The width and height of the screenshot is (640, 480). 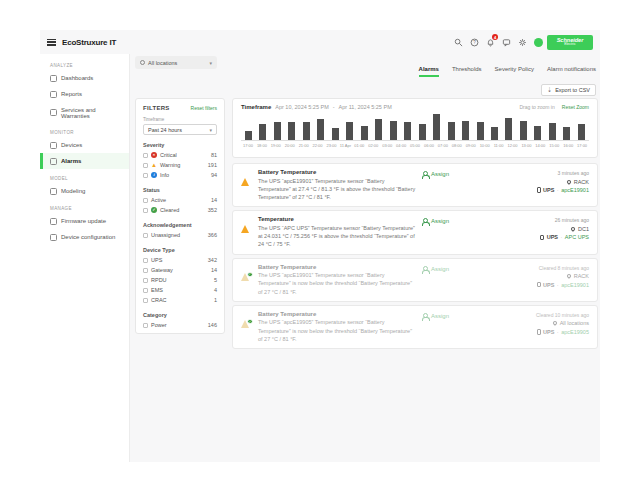 I want to click on filter-option-info: iInfo94, so click(x=180, y=175).